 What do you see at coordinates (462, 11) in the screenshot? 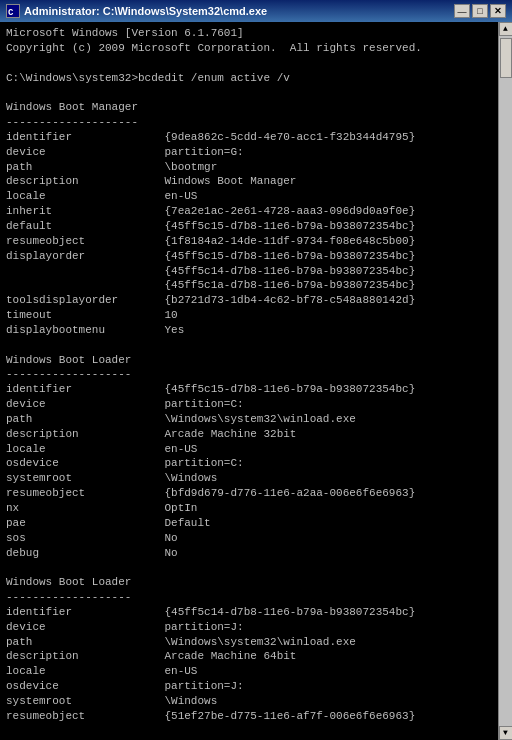
I see `minimize-button: —` at bounding box center [462, 11].